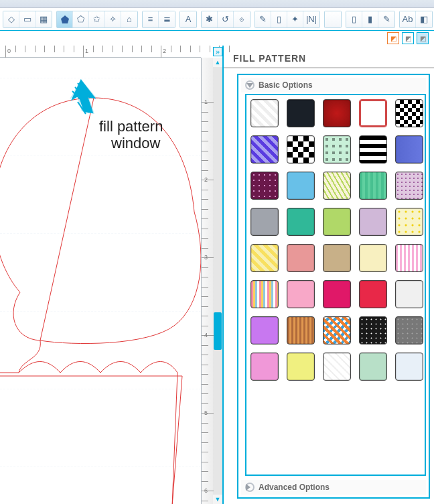 This screenshot has width=434, height=504. Describe the element at coordinates (113, 19) in the screenshot. I see `shape-arrow-icon: ✧` at that location.